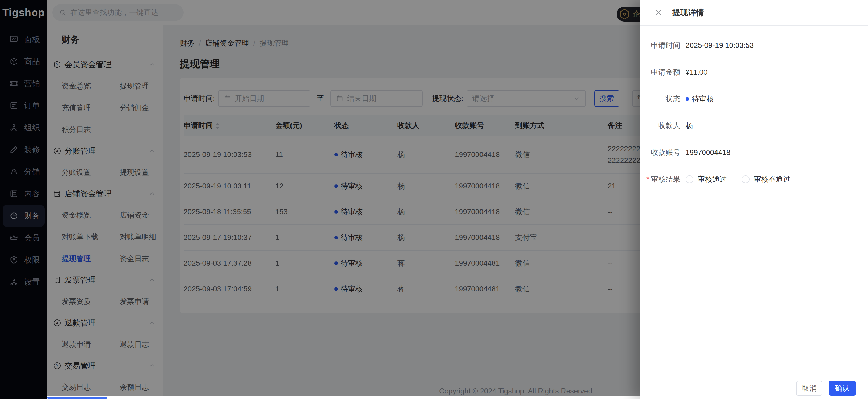 Image resolution: width=868 pixels, height=399 pixels. Describe the element at coordinates (720, 45) in the screenshot. I see `field-value: 2025-09-19 10:03:53` at that location.